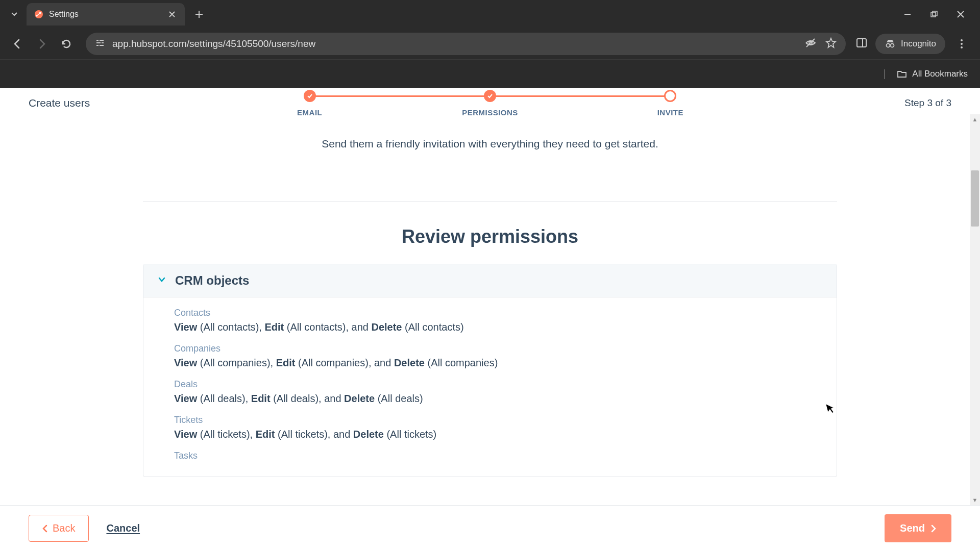  Describe the element at coordinates (172, 14) in the screenshot. I see `tab-close-button` at that location.